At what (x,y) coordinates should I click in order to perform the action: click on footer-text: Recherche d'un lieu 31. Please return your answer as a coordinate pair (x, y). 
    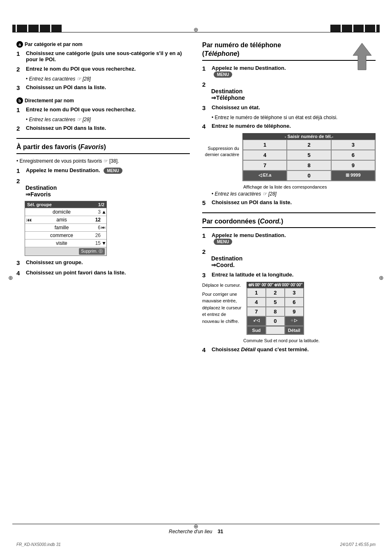
    Looking at the image, I should click on (196, 532).